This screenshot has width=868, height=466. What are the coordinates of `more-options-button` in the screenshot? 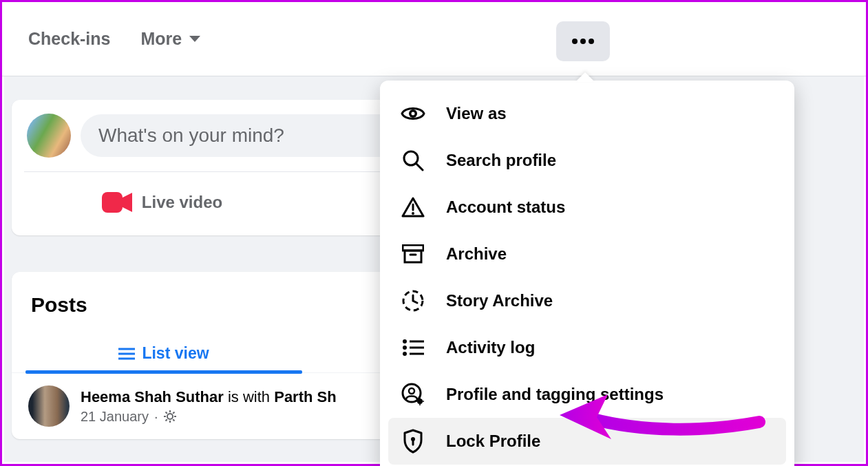 It's located at (583, 41).